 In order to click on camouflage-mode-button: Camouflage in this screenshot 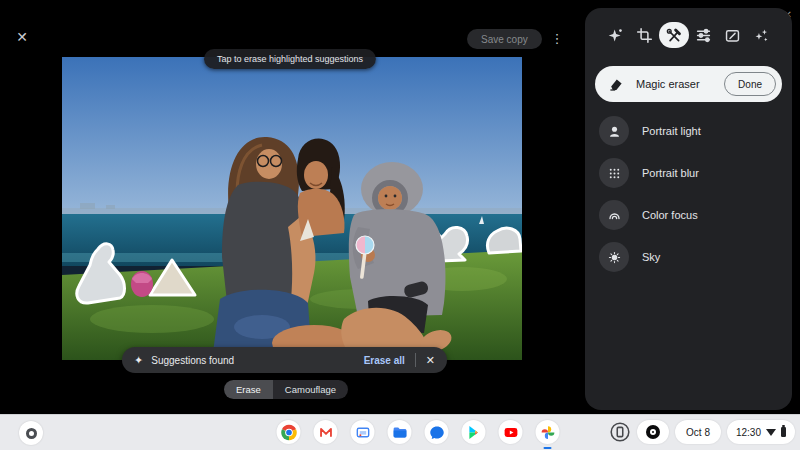, I will do `click(310, 390)`.